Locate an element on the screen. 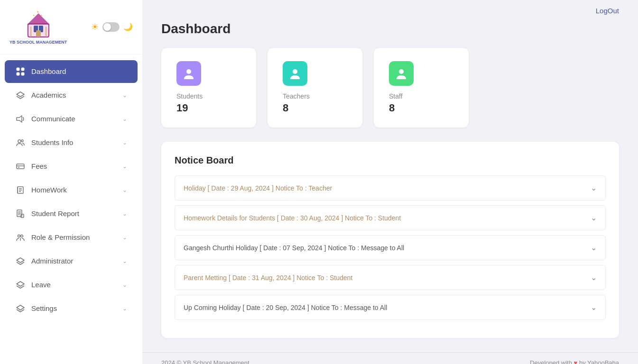 The height and width of the screenshot is (364, 638). heart-icon: ♥ is located at coordinates (577, 362).